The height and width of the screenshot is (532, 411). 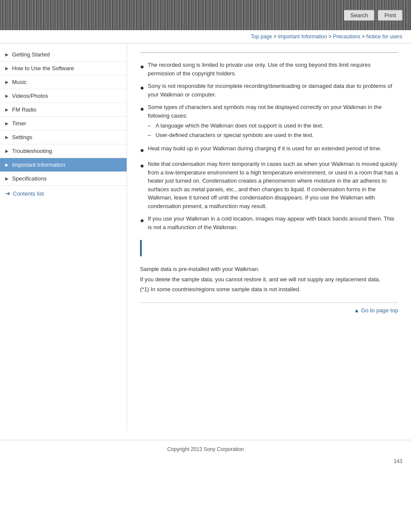 I want to click on sidebar-item-getting-started: ▶Getting Started, so click(x=63, y=55).